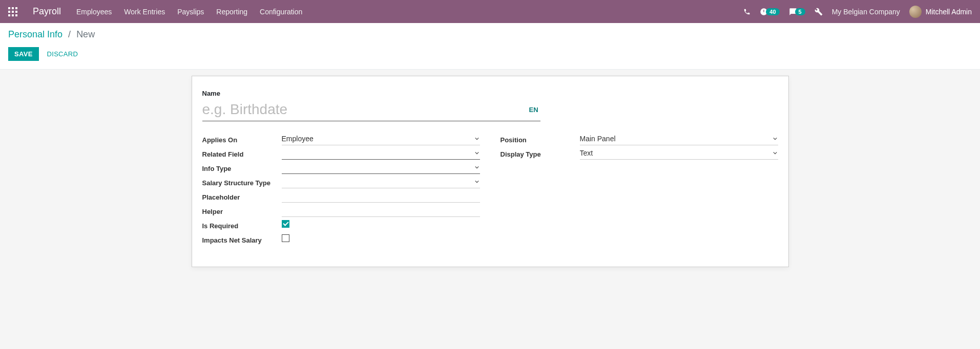 The image size is (980, 349). I want to click on label-info-type: Info Type, so click(242, 168).